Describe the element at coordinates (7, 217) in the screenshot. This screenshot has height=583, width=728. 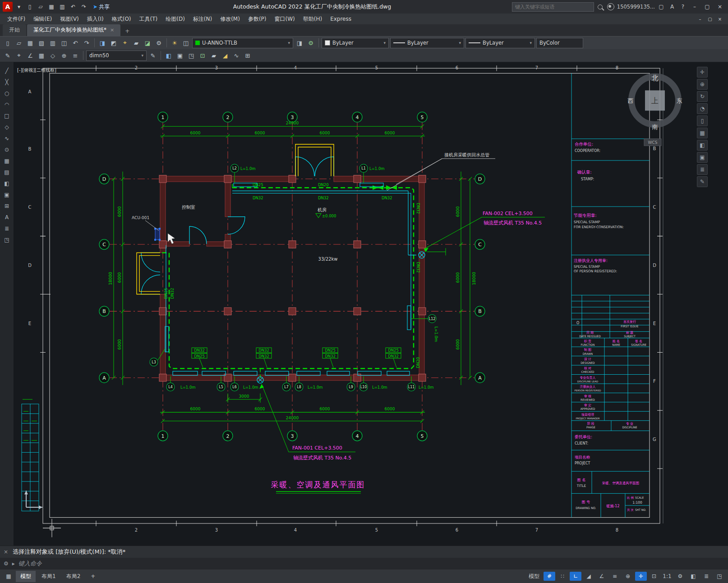
I see `text-tool-icon: A` at that location.